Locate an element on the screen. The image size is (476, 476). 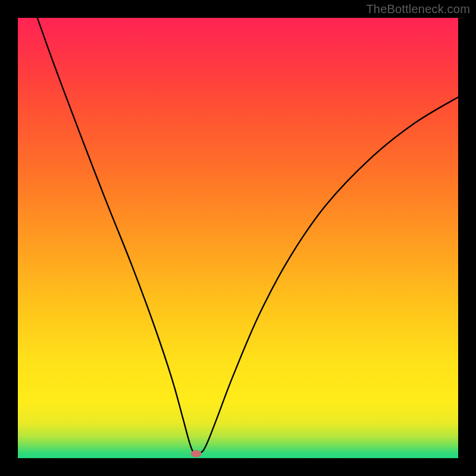
watermark-label: TheBottleneck.com is located at coordinates (418, 10).